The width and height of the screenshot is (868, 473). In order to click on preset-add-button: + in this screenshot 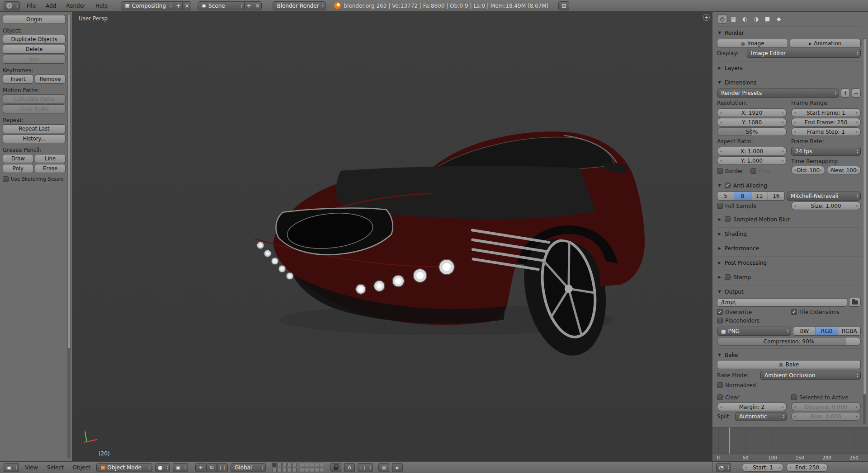, I will do `click(845, 93)`.